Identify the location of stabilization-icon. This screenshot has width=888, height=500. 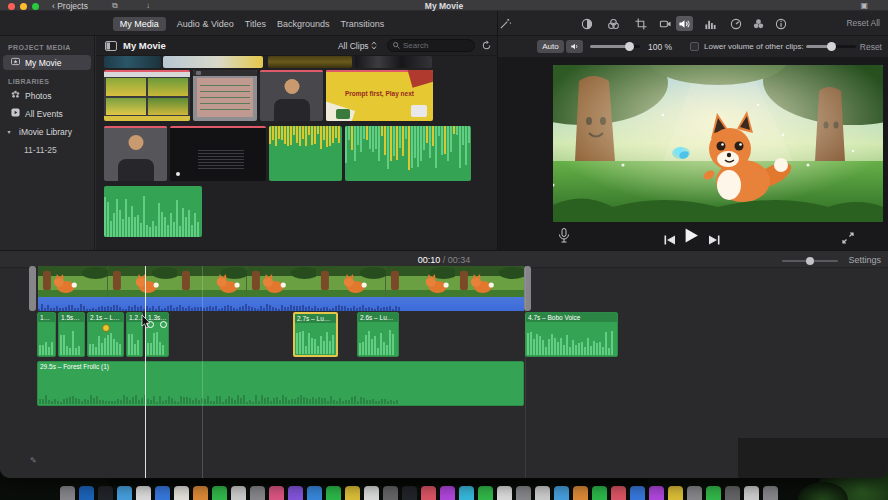
(666, 24).